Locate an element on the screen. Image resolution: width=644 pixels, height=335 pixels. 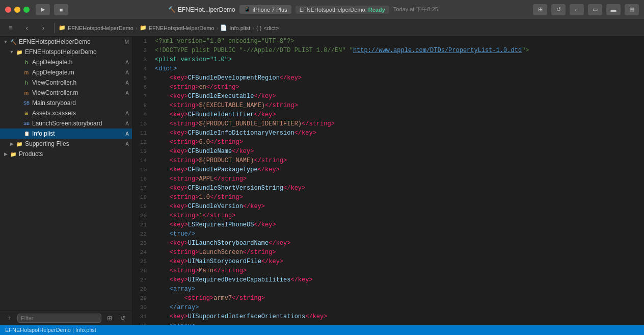
appdelegate-m-label: AppDelegate.m is located at coordinates (78, 72).